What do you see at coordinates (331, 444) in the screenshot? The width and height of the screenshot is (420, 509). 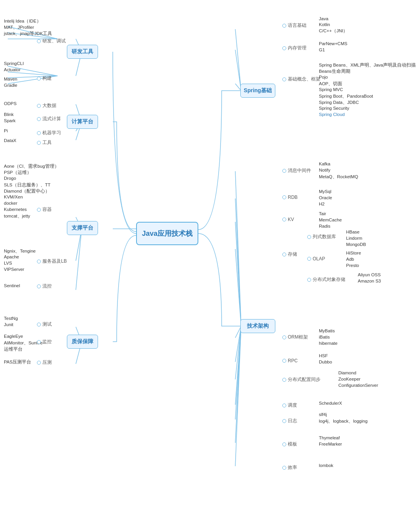 I see `leaf-freemarker: FreeMarker` at bounding box center [331, 444].